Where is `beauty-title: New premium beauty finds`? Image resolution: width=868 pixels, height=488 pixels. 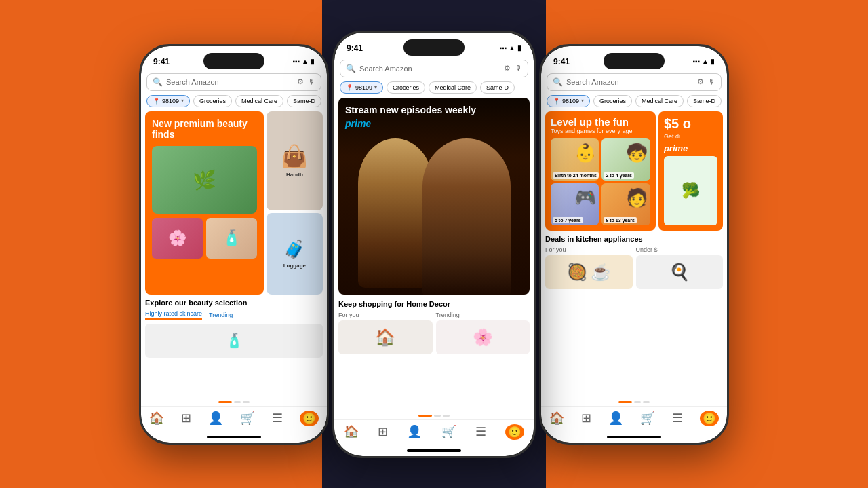 beauty-title: New premium beauty finds is located at coordinates (205, 130).